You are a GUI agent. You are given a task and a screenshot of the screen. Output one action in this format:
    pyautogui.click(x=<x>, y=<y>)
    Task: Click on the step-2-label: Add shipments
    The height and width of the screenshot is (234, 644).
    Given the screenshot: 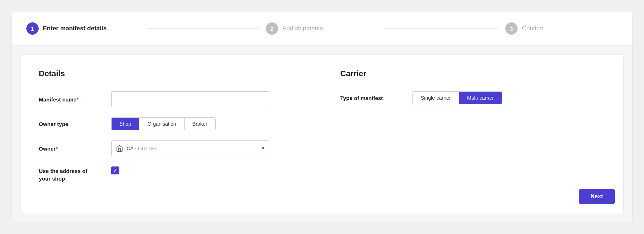 What is the action you would take?
    pyautogui.click(x=303, y=29)
    